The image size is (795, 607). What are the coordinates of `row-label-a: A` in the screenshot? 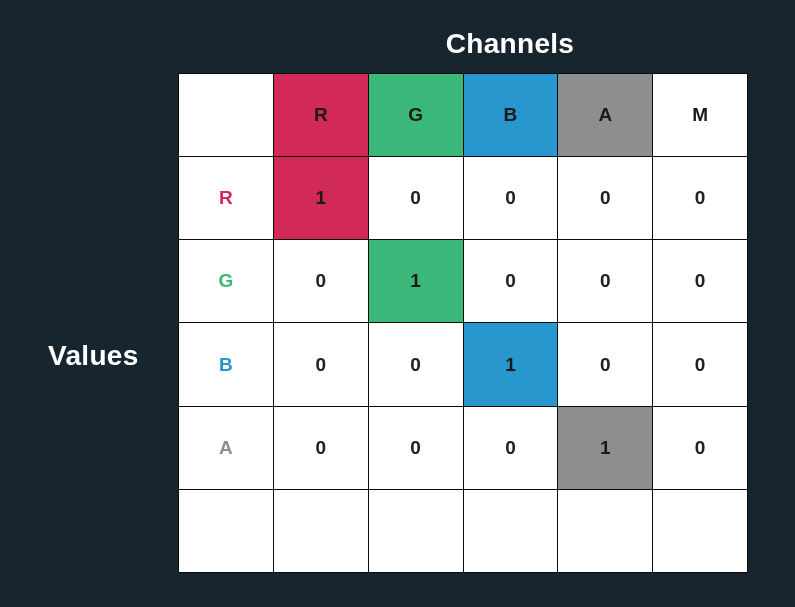 It's located at (226, 448).